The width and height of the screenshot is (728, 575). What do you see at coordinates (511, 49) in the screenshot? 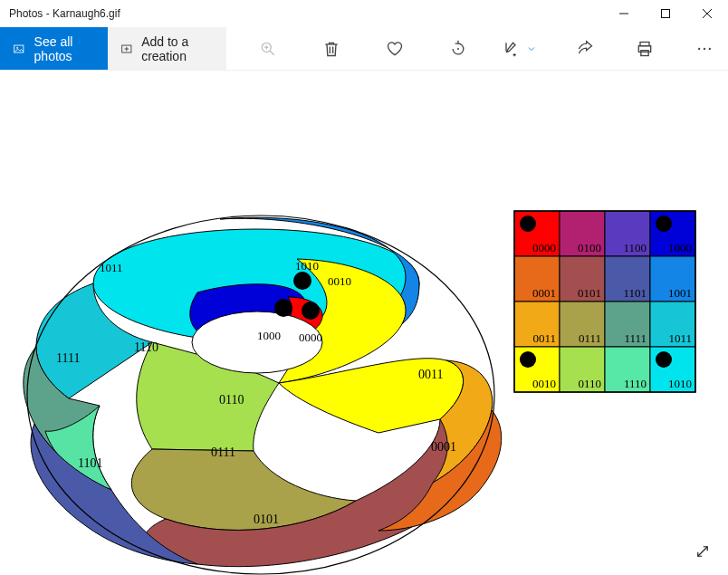
I see `edit-icon` at bounding box center [511, 49].